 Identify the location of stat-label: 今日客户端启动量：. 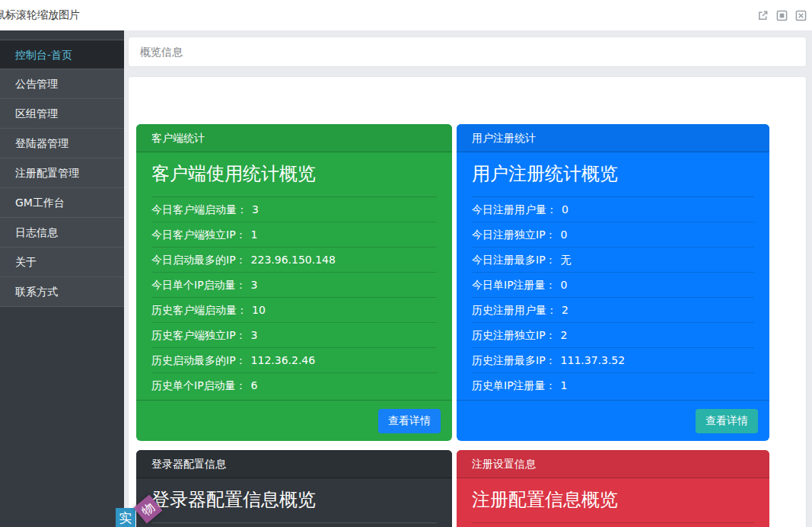
(199, 209).